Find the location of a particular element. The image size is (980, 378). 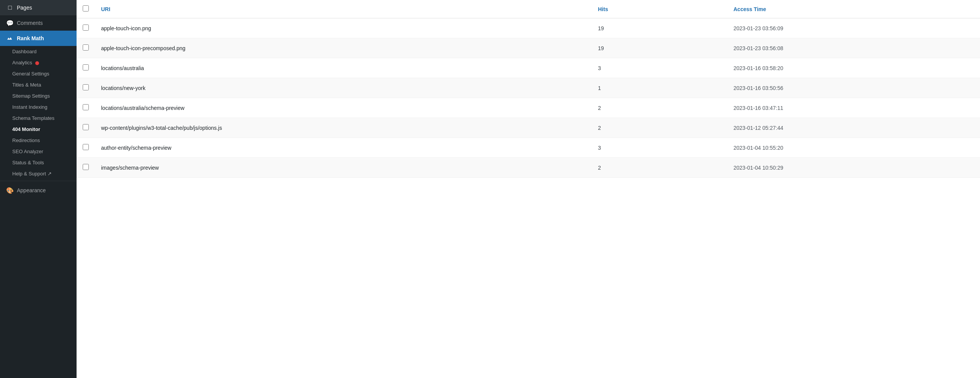

row-uri: wp-content/plugins/w3-total-cache/pub/js… is located at coordinates (343, 128).